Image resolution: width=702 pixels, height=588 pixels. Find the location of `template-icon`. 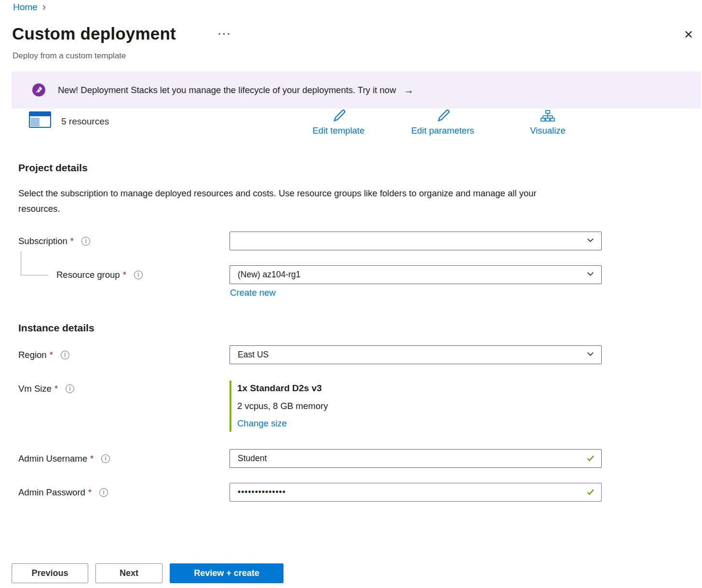

template-icon is located at coordinates (40, 120).